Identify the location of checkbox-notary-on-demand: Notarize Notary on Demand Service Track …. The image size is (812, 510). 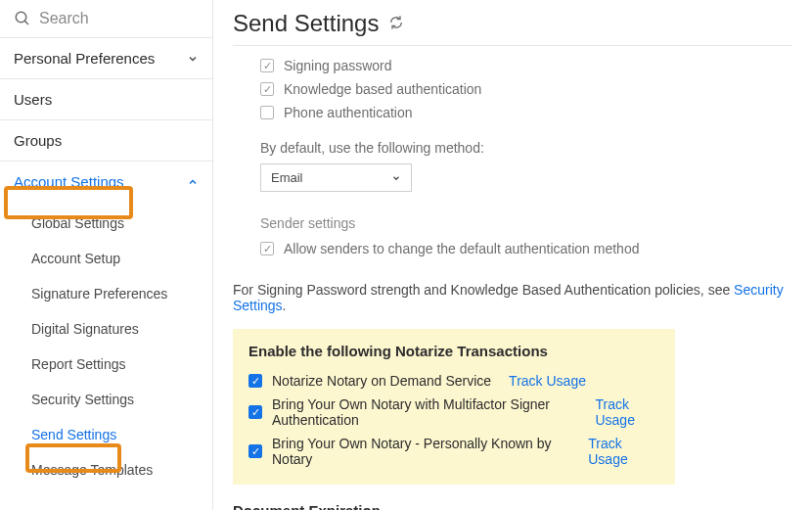
(454, 381).